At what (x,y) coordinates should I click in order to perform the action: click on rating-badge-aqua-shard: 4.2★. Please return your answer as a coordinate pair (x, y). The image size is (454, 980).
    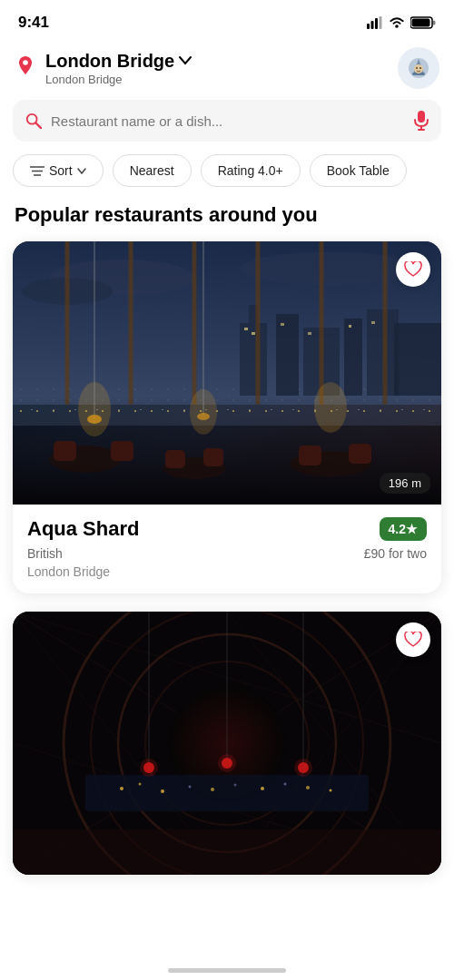
    Looking at the image, I should click on (403, 529).